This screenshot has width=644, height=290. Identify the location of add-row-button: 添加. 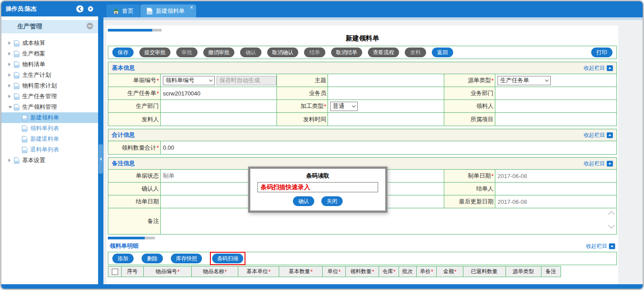
(123, 258).